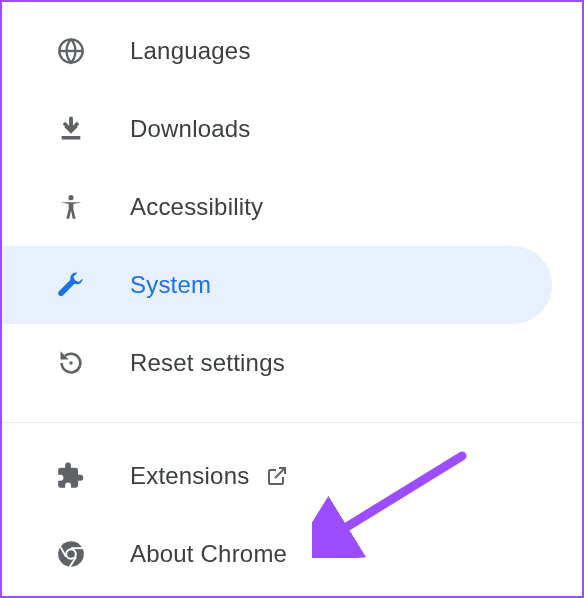 The image size is (584, 598). I want to click on download-icon, so click(71, 129).